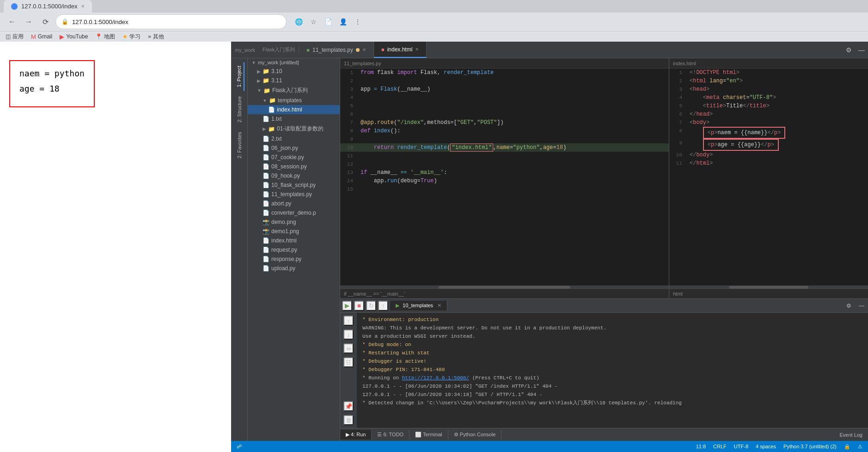 This screenshot has height=452, width=868. What do you see at coordinates (294, 250) in the screenshot?
I see `file-request: 📄 request.py` at bounding box center [294, 250].